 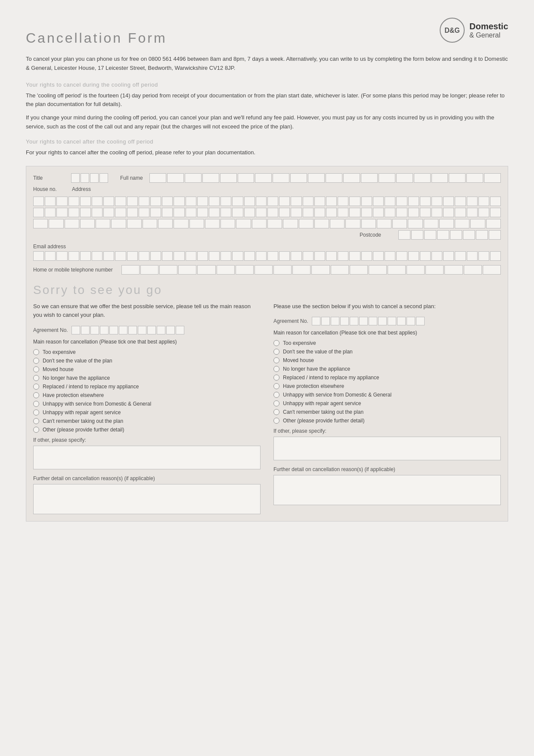 What do you see at coordinates (450, 235) in the screenshot?
I see `postcode-input` at bounding box center [450, 235].